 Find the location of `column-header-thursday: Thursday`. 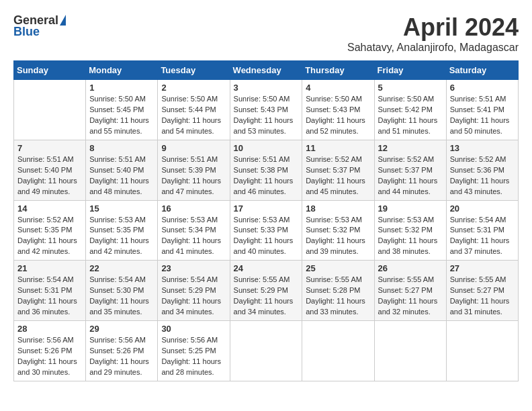

column-header-thursday: Thursday is located at coordinates (339, 71).